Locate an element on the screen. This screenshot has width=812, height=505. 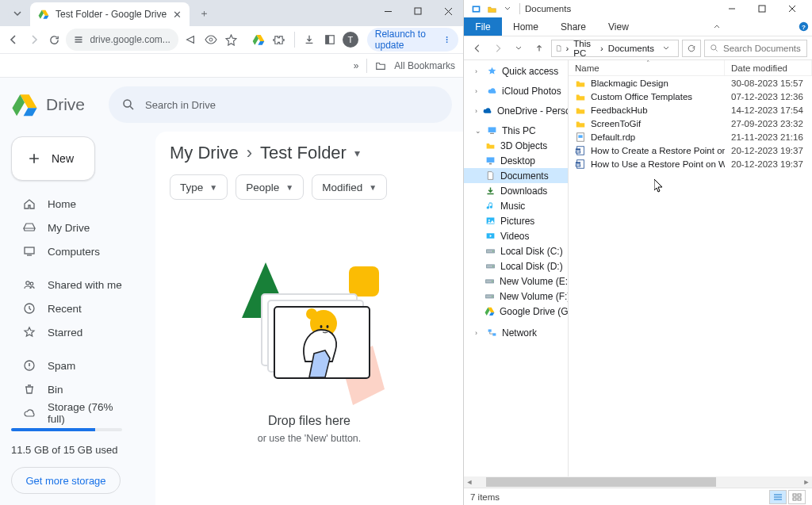
tree-item: Google Drive (G:) is located at coordinates (515, 311).